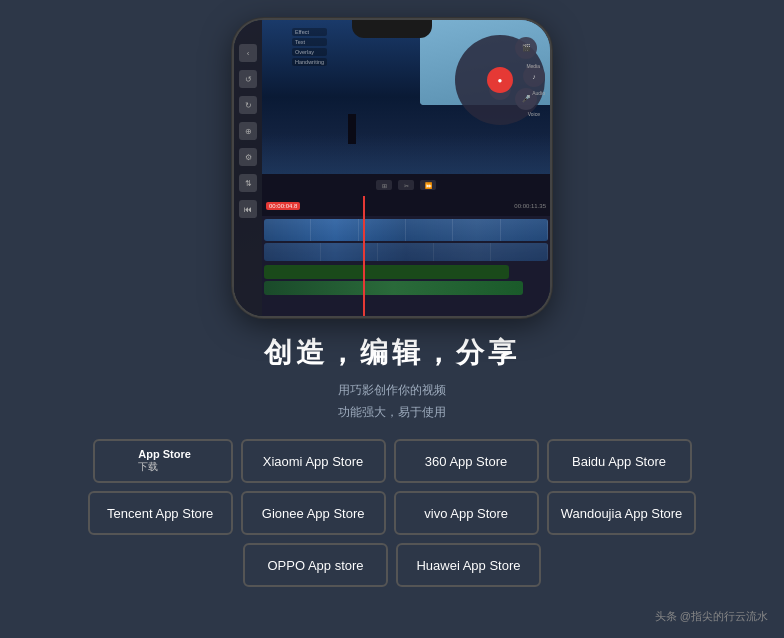 The image size is (784, 638). Describe the element at coordinates (392, 461) in the screenshot. I see `store-row-1: App Store 下载 Xiaomi App Store 360 App St…` at that location.